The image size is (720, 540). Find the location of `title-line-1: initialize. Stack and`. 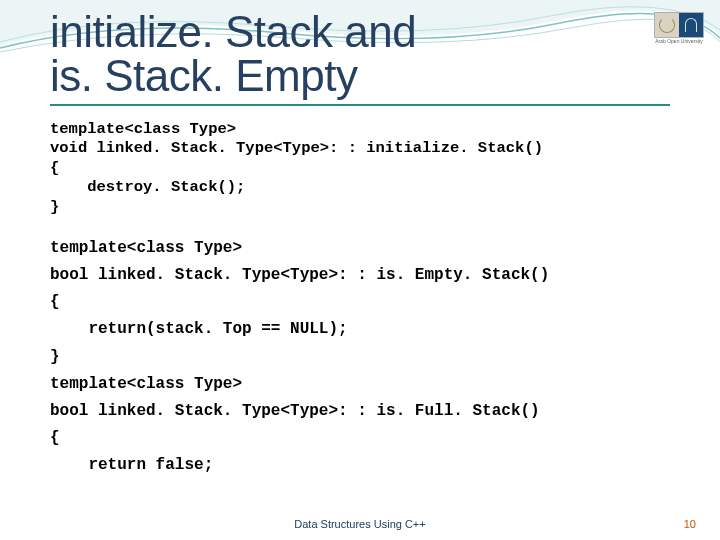

title-line-1: initialize. Stack and is located at coordinates (233, 32).